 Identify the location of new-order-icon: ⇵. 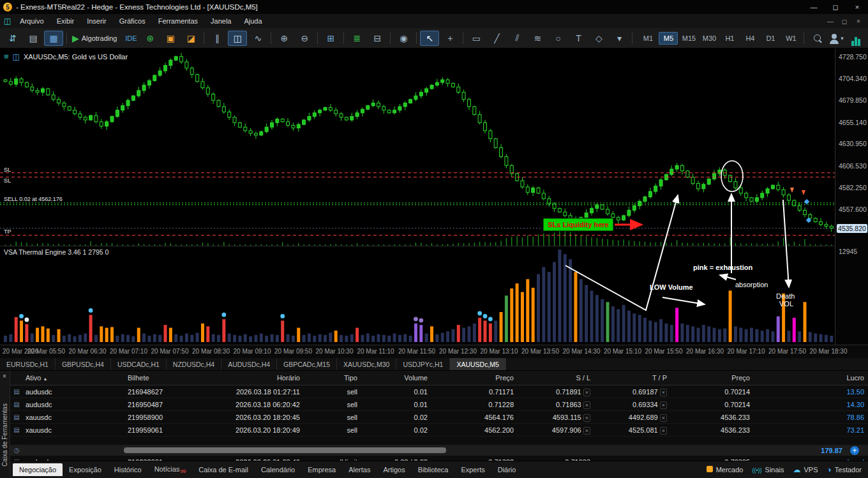
(13, 38).